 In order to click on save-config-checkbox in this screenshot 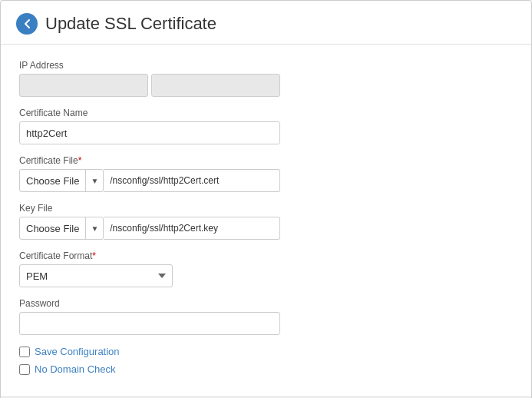, I will do `click(25, 352)`.